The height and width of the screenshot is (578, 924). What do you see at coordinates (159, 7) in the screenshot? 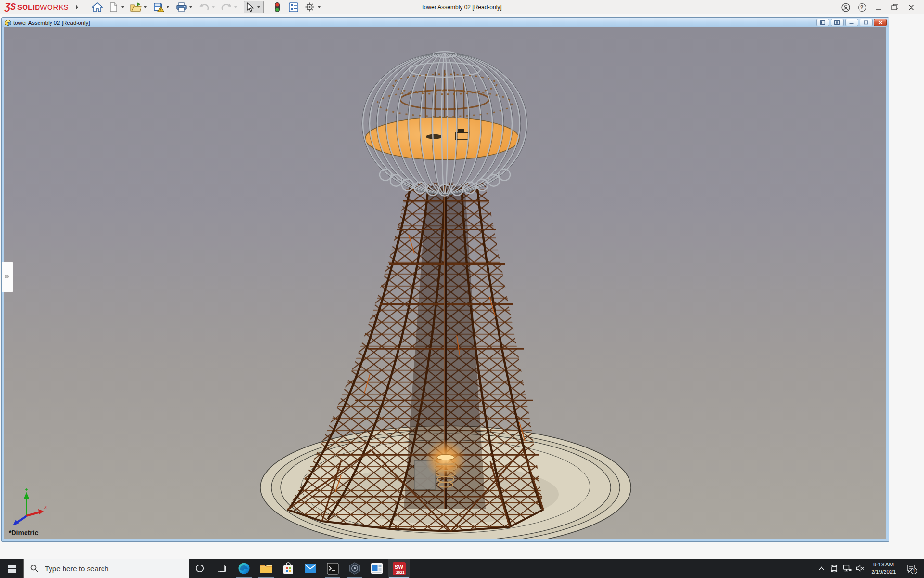
I see `save-icon` at bounding box center [159, 7].